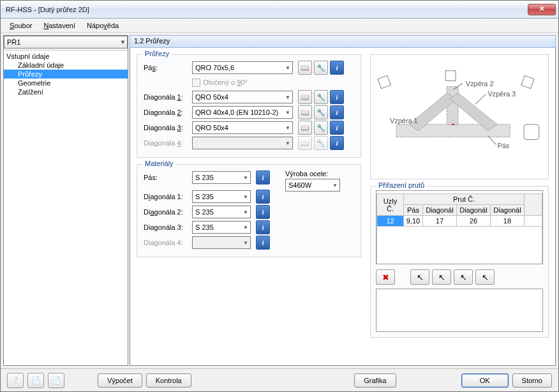 The height and width of the screenshot is (392, 559). Describe the element at coordinates (249, 211) in the screenshot. I see `group-materialy: Materiály Pás: S 235▼ i Diagoná` at that location.